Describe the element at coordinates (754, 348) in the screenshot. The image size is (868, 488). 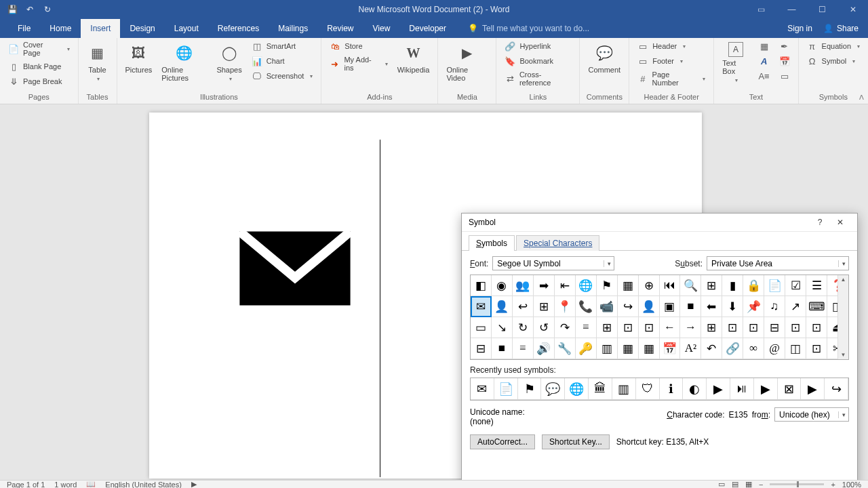
I see `symbol-cell: ∞` at that location.